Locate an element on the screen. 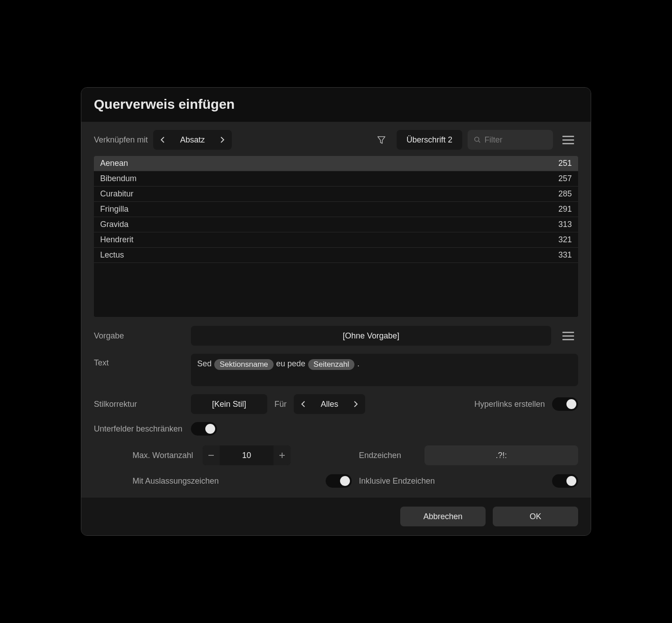  heading-level-select: Überschrift 2 is located at coordinates (429, 140).